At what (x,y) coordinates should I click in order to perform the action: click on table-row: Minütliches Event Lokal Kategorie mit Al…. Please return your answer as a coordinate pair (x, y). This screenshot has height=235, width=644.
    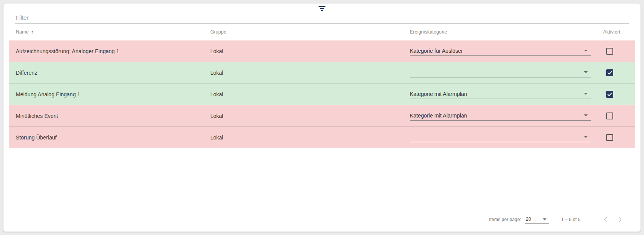
    Looking at the image, I should click on (322, 116).